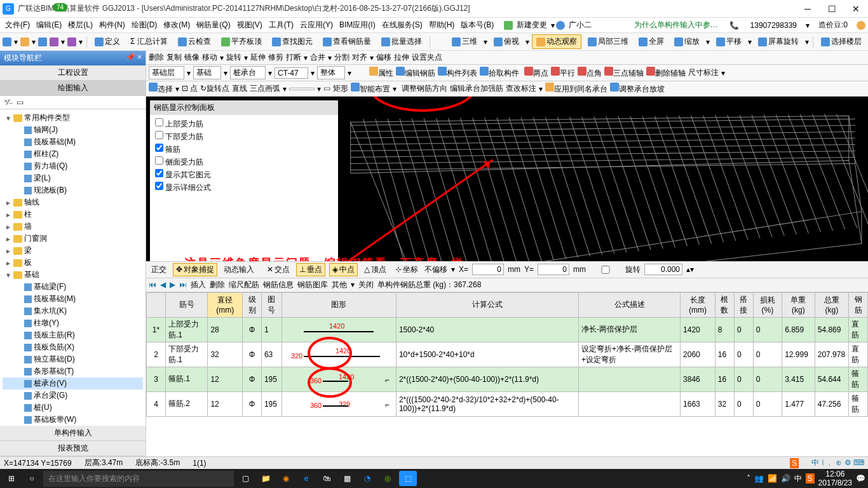 The height and width of the screenshot is (488, 868). I want to click on line-tool: 直线, so click(240, 89).